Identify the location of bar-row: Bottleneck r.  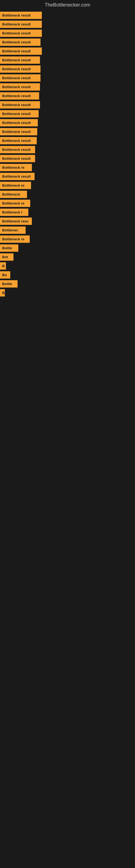
(68, 212).